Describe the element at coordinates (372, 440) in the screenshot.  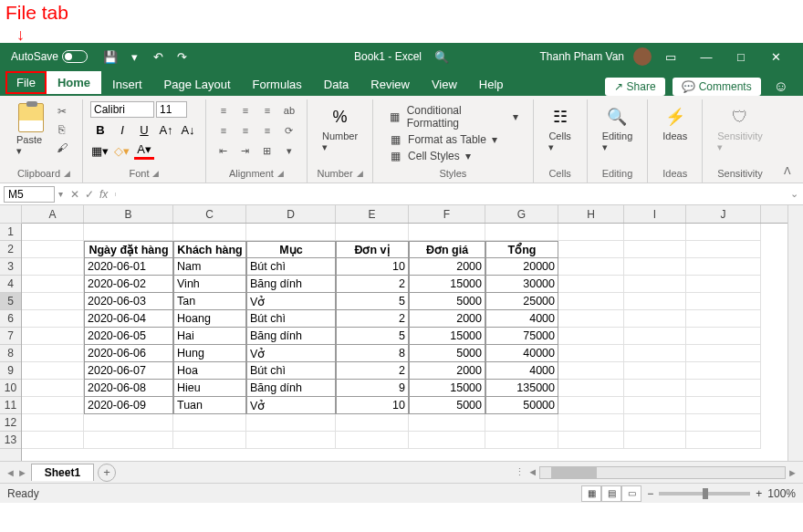
I see `cell-E13` at that location.